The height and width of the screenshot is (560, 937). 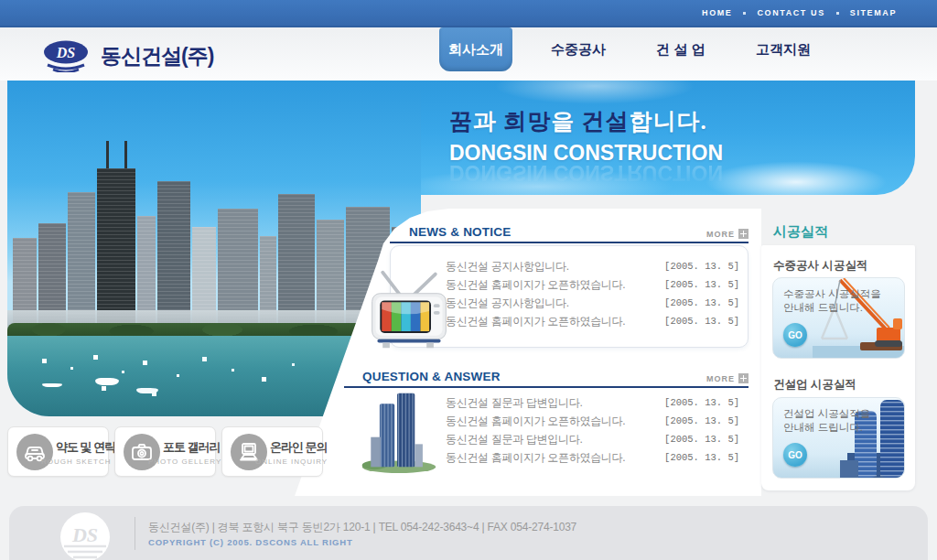 I want to click on qa-more-button: MORE, so click(x=727, y=379).